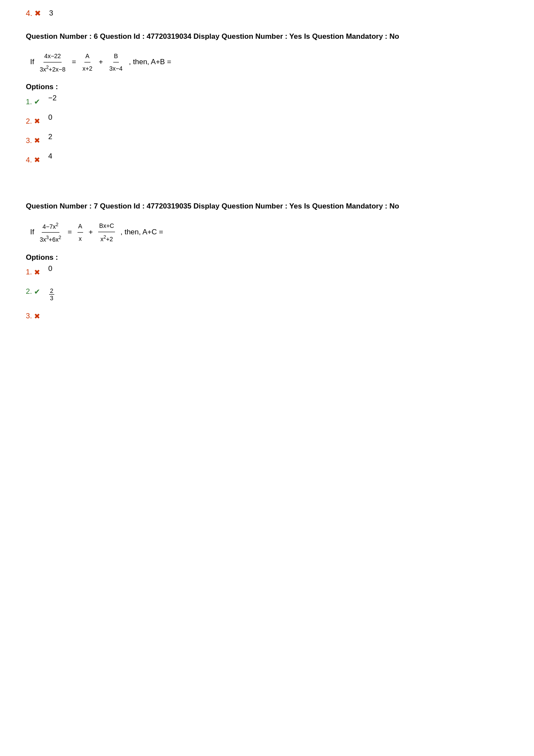 Image resolution: width=534 pixels, height=756 pixels. Describe the element at coordinates (267, 258) in the screenshot. I see `question-7-options-label: Options :` at that location.